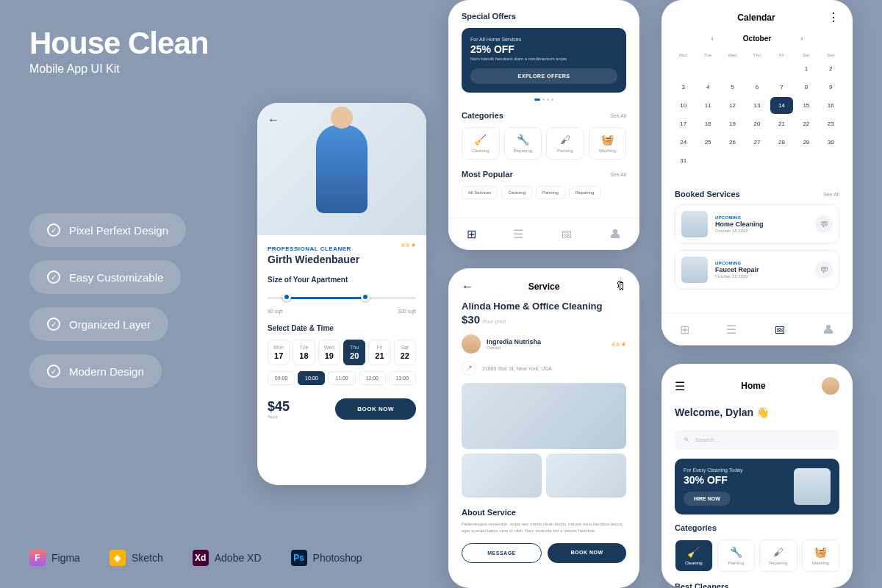 The height and width of the screenshot is (588, 882). Describe the element at coordinates (684, 123) in the screenshot. I see `calendar-day: 17` at that location.